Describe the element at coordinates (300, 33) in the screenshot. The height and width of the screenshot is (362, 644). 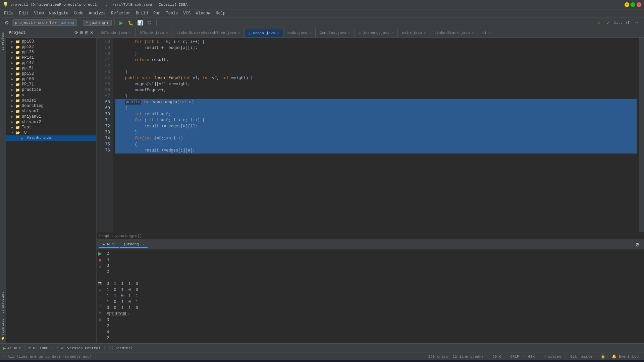
I see `tab-asdw: asdw.java ✕` at that location.